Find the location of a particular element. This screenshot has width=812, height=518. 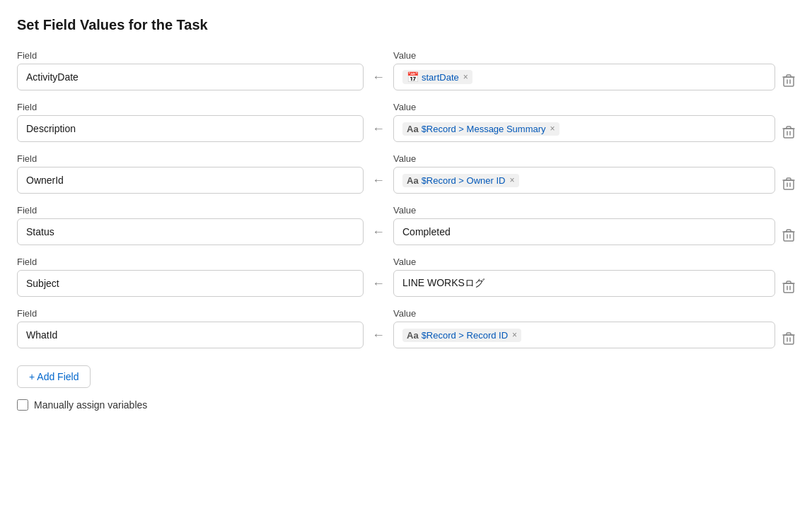

field-group: FieldSubject is located at coordinates (190, 277).